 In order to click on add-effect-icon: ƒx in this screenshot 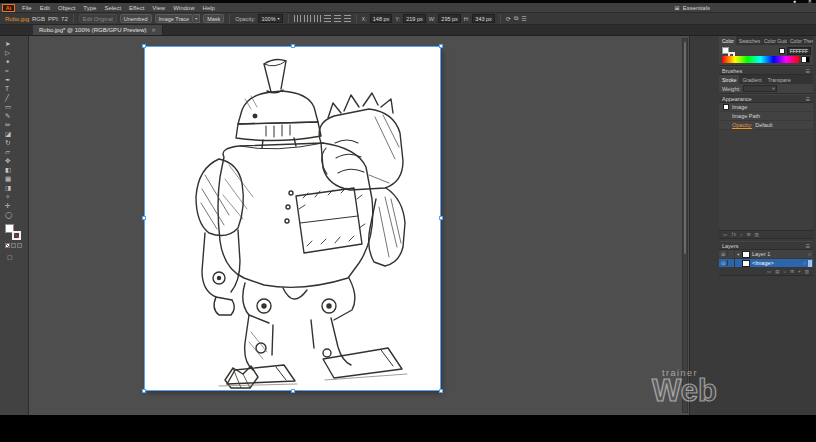, I will do `click(734, 234)`.